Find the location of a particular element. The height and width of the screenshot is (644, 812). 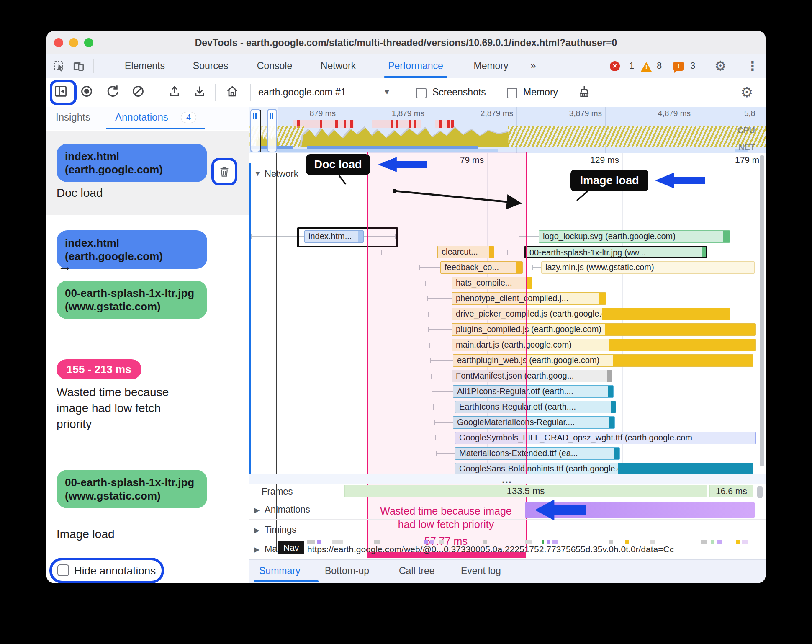

image-load-annotation-label: Image load is located at coordinates (609, 180).